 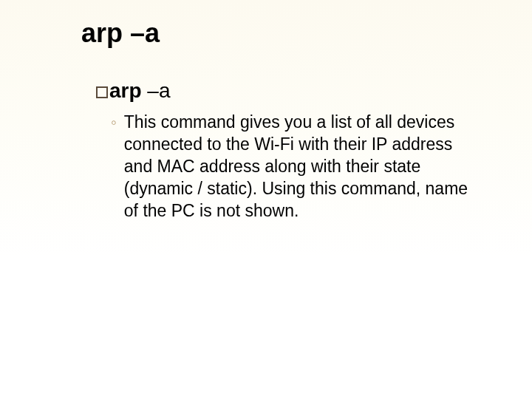 What do you see at coordinates (158, 90) in the screenshot?
I see `subhead-flag: –a` at bounding box center [158, 90].